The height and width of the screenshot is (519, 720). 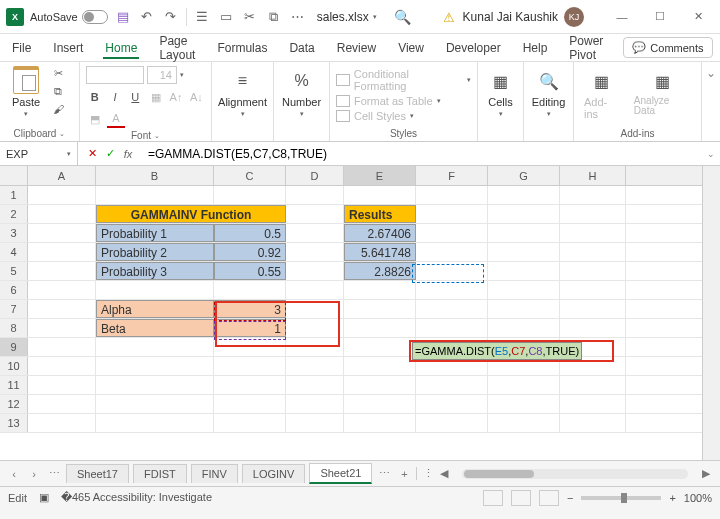 I want to click on tab-help: Help, so click(x=536, y=48).